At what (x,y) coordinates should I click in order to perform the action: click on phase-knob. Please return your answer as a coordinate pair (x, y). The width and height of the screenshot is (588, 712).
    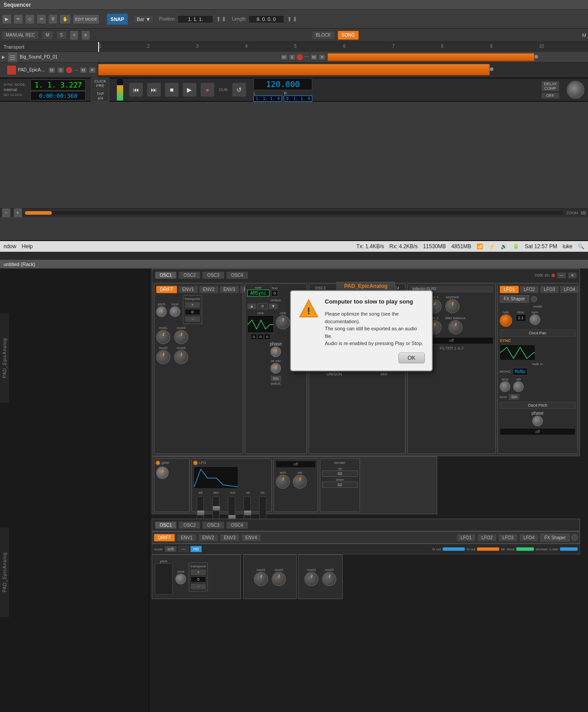
    Looking at the image, I should click on (276, 352).